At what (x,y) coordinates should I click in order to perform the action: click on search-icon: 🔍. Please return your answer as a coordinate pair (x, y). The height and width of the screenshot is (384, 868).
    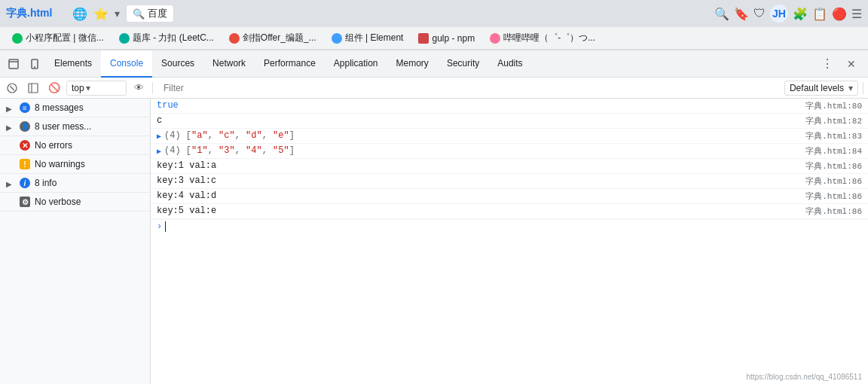
    Looking at the image, I should click on (722, 14).